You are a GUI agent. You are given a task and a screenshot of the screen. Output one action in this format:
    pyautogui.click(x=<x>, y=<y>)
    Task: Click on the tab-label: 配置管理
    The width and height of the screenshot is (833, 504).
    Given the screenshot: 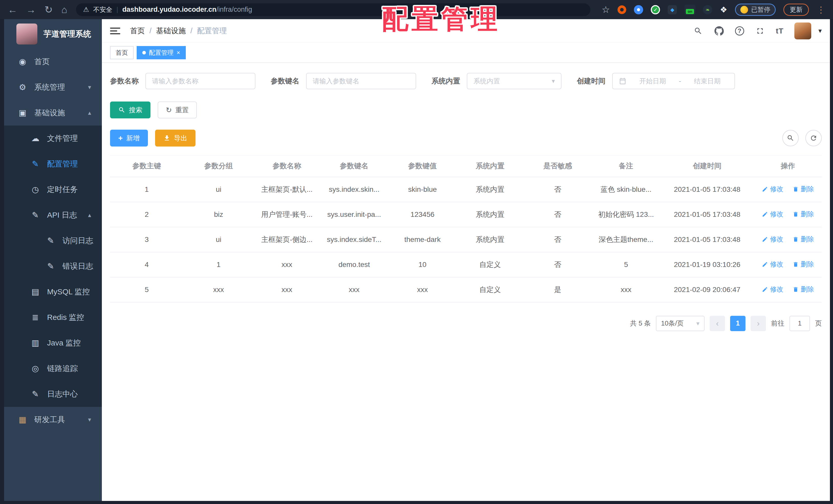 What is the action you would take?
    pyautogui.click(x=161, y=53)
    